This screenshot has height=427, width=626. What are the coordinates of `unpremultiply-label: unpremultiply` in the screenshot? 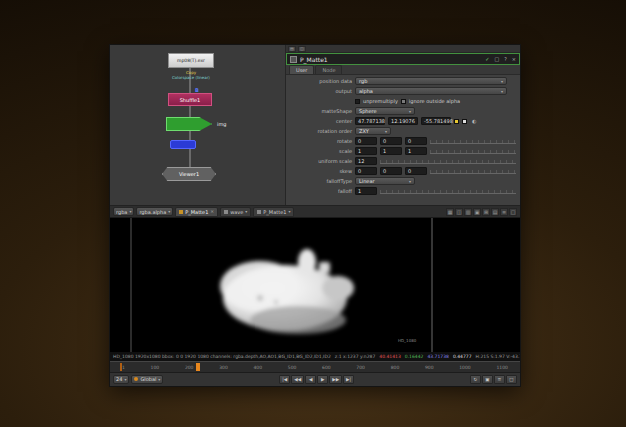 It's located at (380, 101).